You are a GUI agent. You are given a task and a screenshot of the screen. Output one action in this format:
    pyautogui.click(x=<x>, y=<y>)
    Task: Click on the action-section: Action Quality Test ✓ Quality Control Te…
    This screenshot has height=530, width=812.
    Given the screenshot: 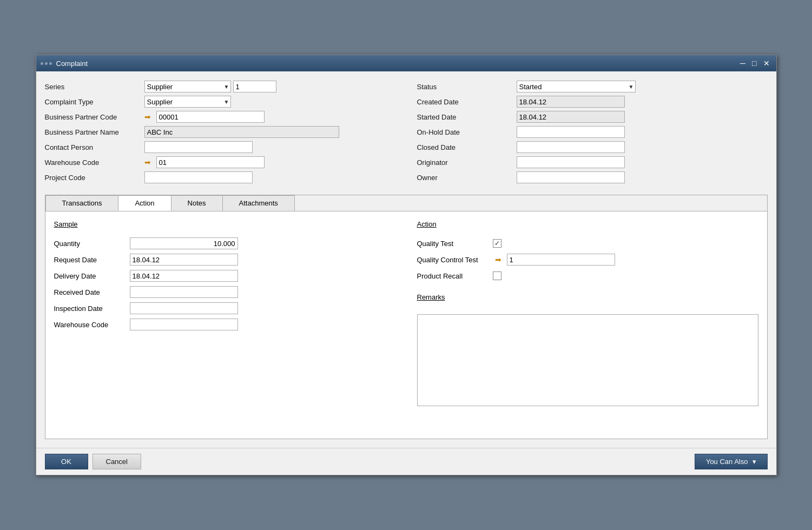 What is the action you would take?
    pyautogui.click(x=587, y=314)
    